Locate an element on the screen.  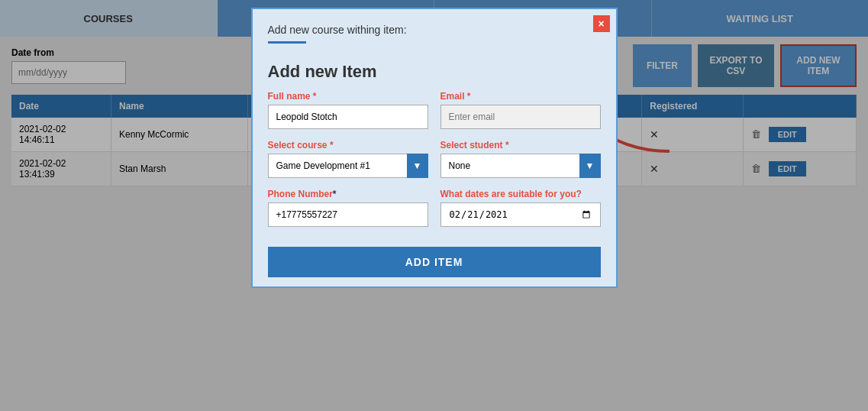
fullname-label: Full name * is located at coordinates (348, 96).